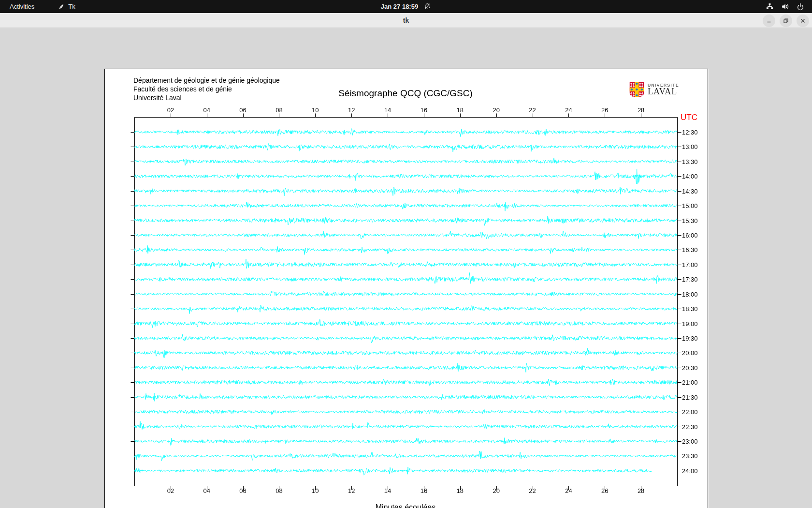 This screenshot has width=812, height=508. Describe the element at coordinates (690, 280) in the screenshot. I see `trace-time-label: 17:30` at that location.